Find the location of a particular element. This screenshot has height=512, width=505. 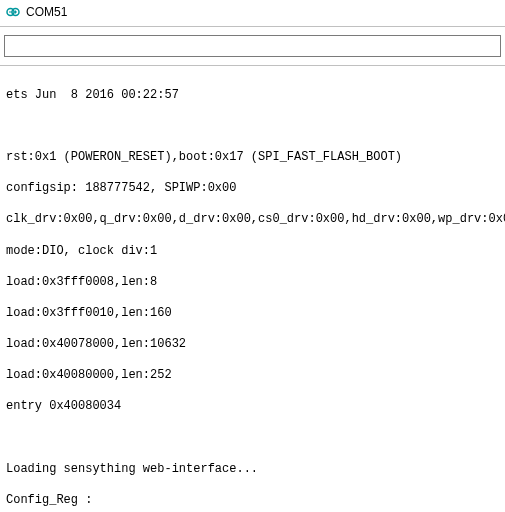

console-line: load:0x3fff0010,len:160 is located at coordinates (252, 314).